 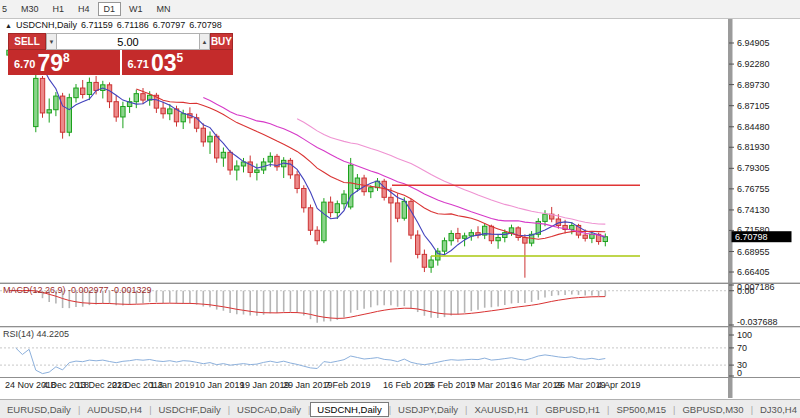 I want to click on volume-increase-button: ▲, so click(x=204, y=42).